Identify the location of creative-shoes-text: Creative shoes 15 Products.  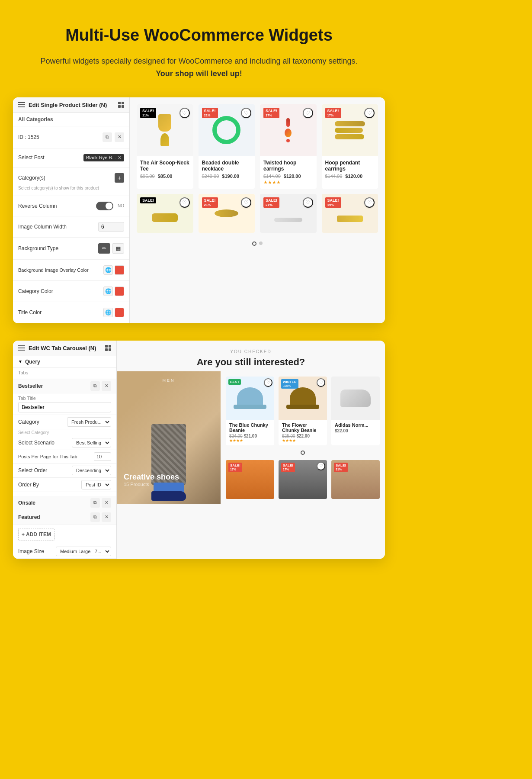
(151, 480).